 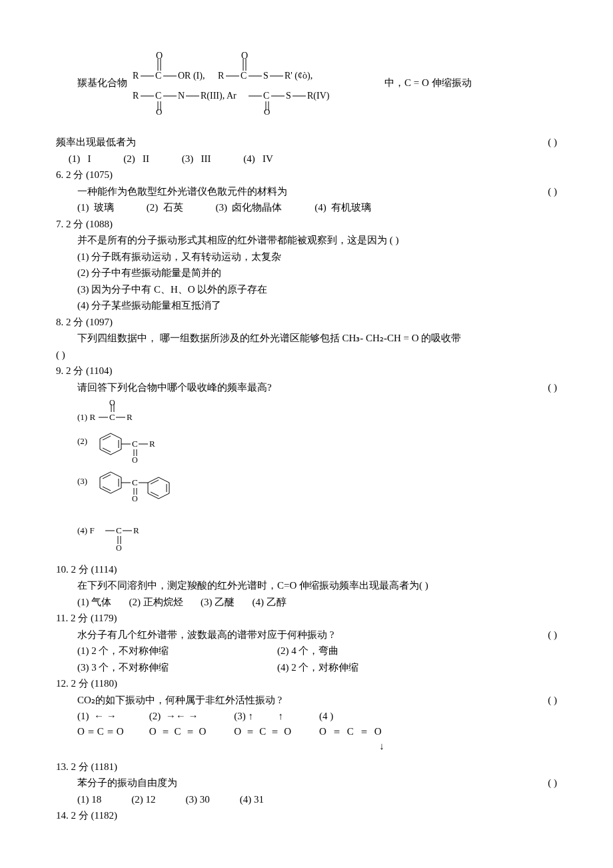 What do you see at coordinates (326, 716) in the screenshot?
I see `q12-opt4-label: (4 )` at bounding box center [326, 716].